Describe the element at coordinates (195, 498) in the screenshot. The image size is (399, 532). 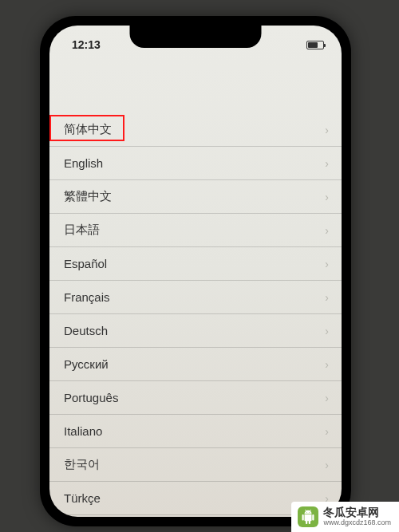
I see `language-label: Türkçe` at that location.